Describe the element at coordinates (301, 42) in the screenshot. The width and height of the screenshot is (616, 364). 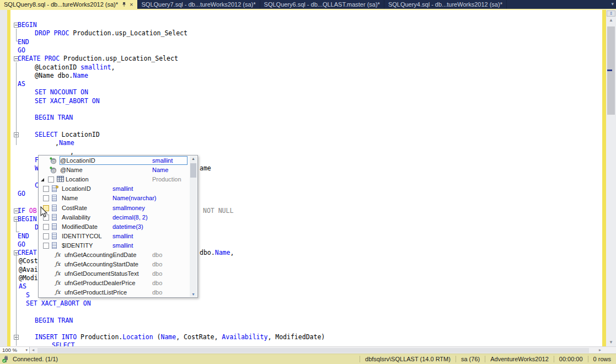
I see `code-line: END` at that location.